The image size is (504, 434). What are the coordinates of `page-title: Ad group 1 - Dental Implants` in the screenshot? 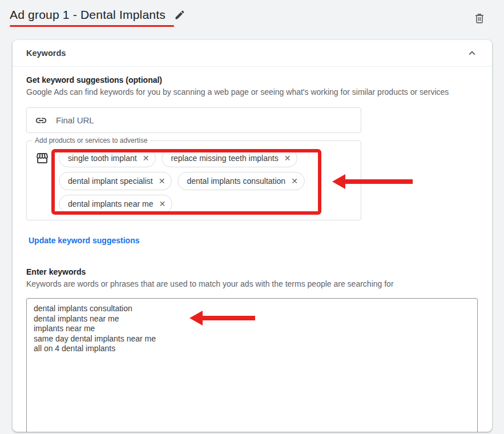 It's located at (88, 15).